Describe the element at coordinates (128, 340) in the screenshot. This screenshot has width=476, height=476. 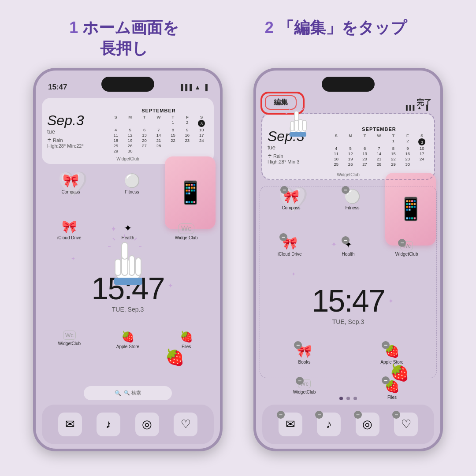
I see `phone1-app-applestore: 🍓 Apple Store` at that location.